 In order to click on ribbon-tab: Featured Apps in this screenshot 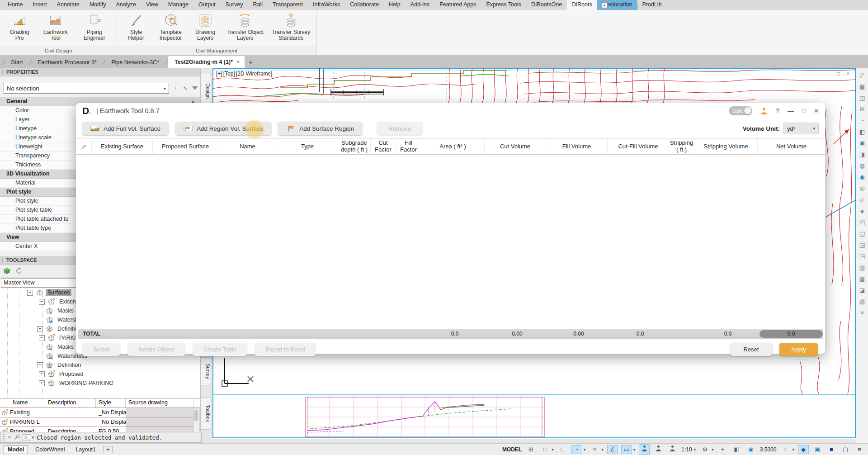, I will do `click(458, 5)`.